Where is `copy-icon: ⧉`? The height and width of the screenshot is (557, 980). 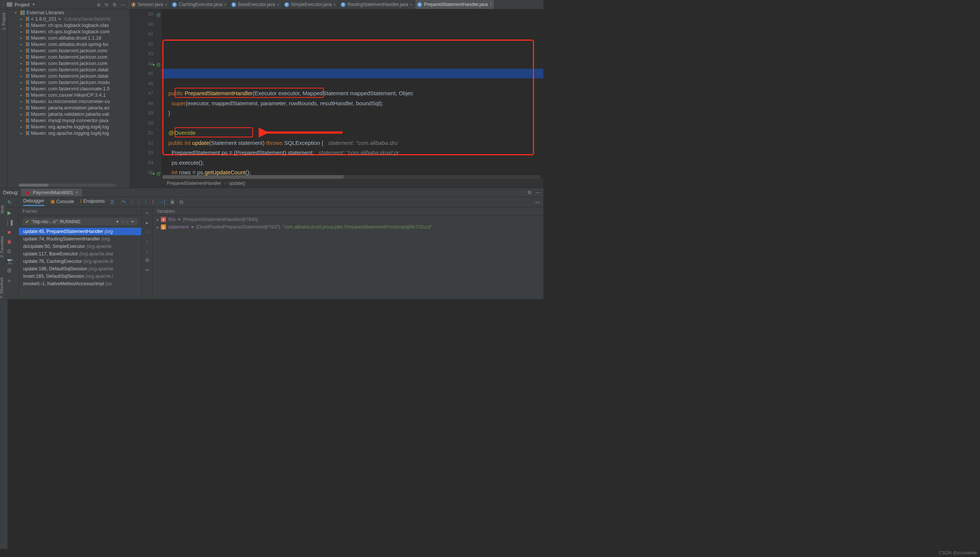 copy-icon: ⧉ is located at coordinates (147, 260).